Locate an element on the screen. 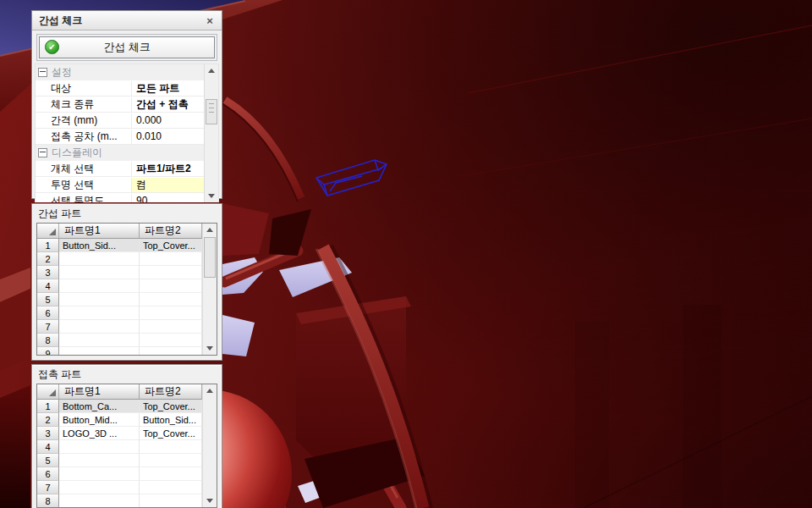 The height and width of the screenshot is (508, 812). table-row: 1Bottom_Ca...Top_Cover... is located at coordinates (120, 406).